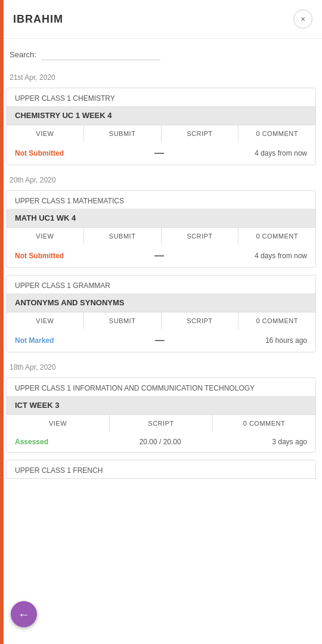 The width and height of the screenshot is (322, 644). What do you see at coordinates (2, 322) in the screenshot?
I see `left-accent-bar` at bounding box center [2, 322].